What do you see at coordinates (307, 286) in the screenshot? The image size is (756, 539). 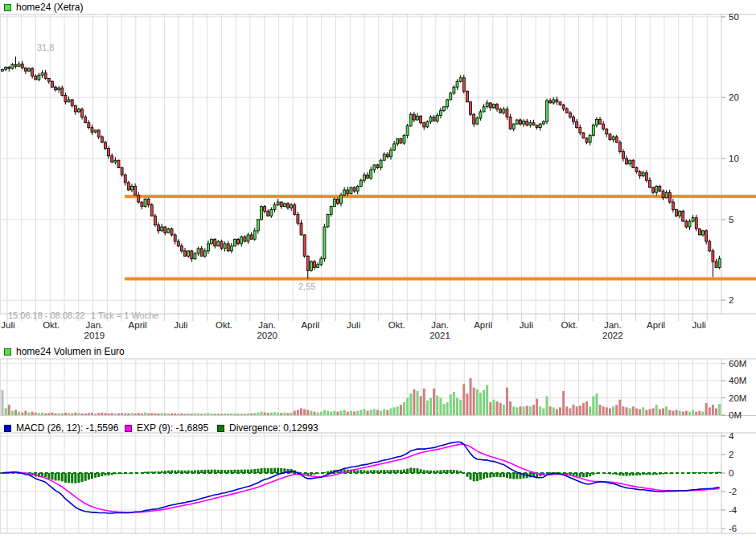 I see `price-low-annotation: 2,55` at bounding box center [307, 286].